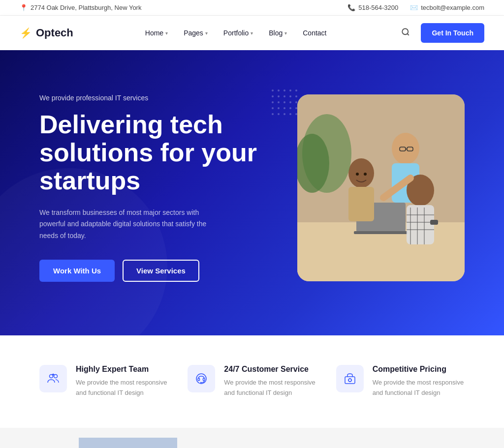 The width and height of the screenshot is (504, 448). Describe the element at coordinates (122, 388) in the screenshot. I see `expert-team-desc: We provide the most responsive and funct…` at that location.